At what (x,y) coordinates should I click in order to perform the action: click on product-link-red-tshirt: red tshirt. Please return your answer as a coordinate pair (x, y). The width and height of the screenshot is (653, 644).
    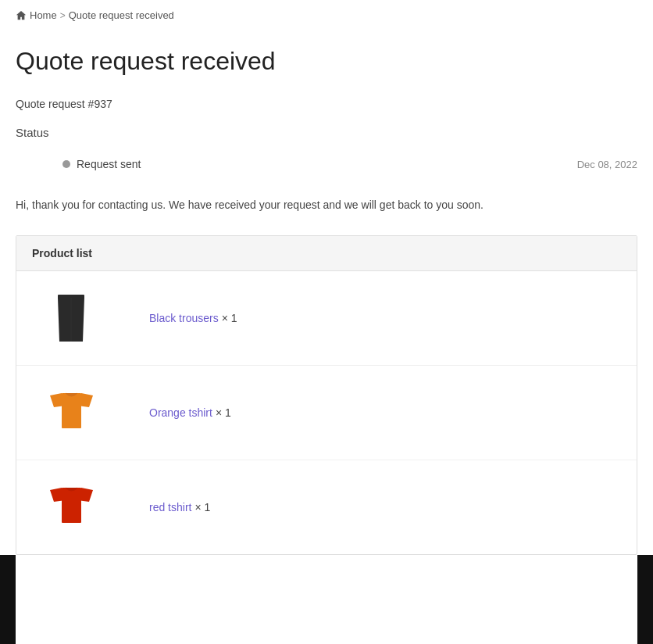
    Looking at the image, I should click on (170, 507).